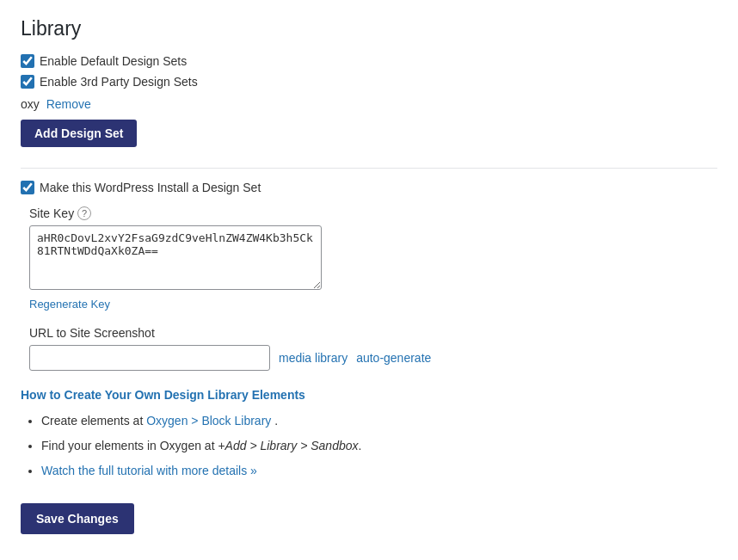  I want to click on make-wordpress-install-row: Make this WordPress Install a Design Set, so click(369, 188).